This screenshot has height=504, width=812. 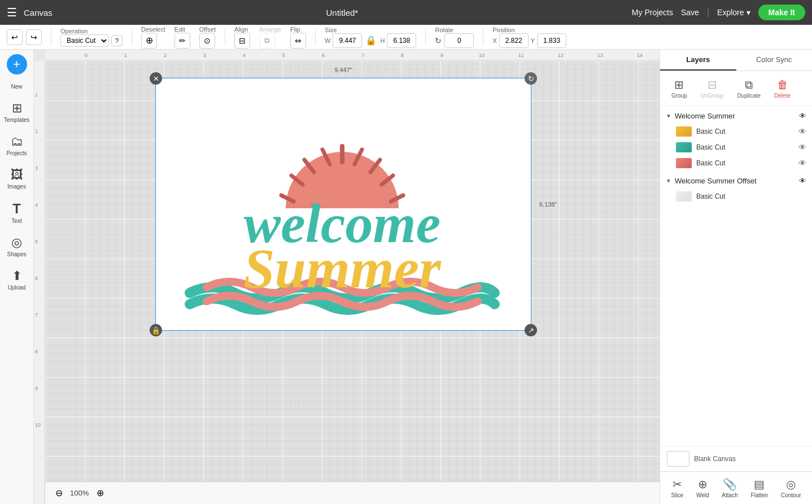 I want to click on sidebar-text-label: Text, so click(x=16, y=221).